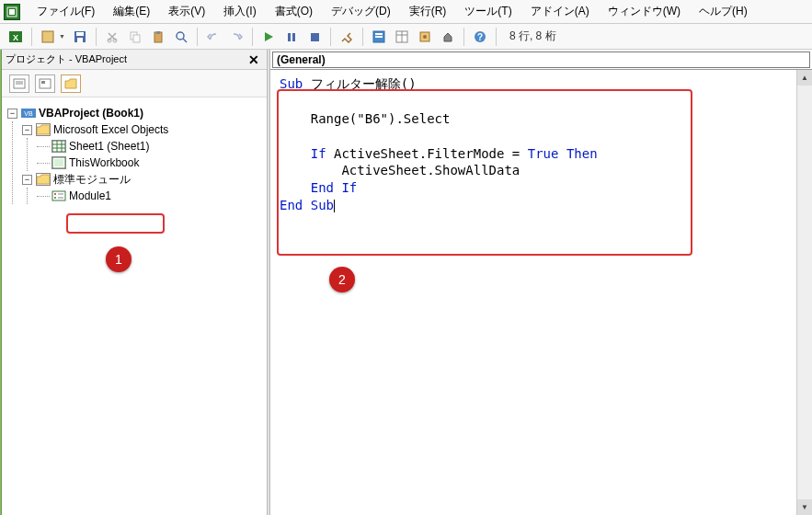 Image resolution: width=812 pixels, height=515 pixels. What do you see at coordinates (149, 196) in the screenshot?
I see `tree-module1: Module1` at bounding box center [149, 196].